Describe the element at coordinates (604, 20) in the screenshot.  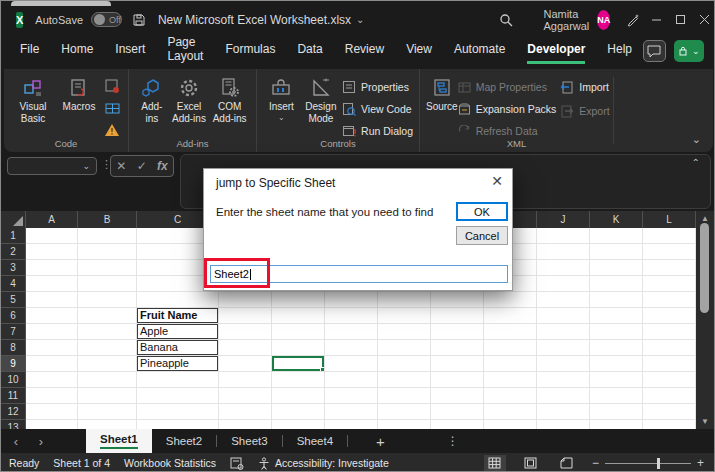
I see `user-avatar: NA` at that location.